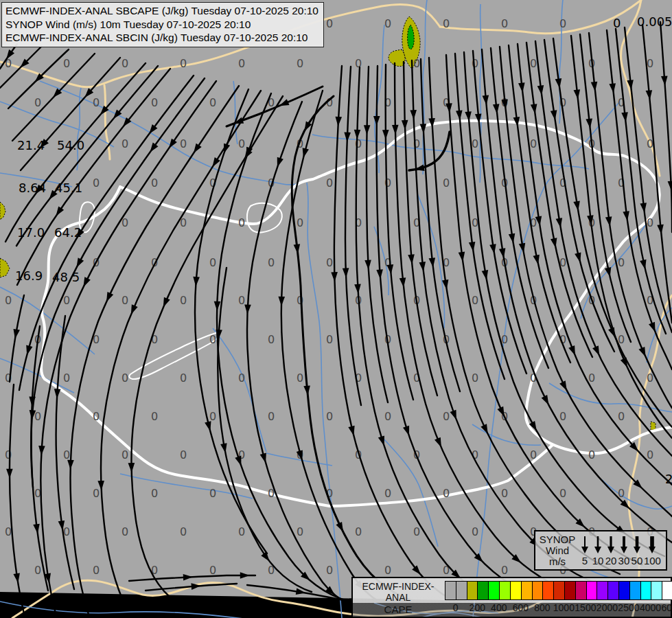 This screenshot has width=672, height=618. What do you see at coordinates (620, 551) in the screenshot?
I see `wind-legend-arrows: 5 10 20 30 50 100` at bounding box center [620, 551].